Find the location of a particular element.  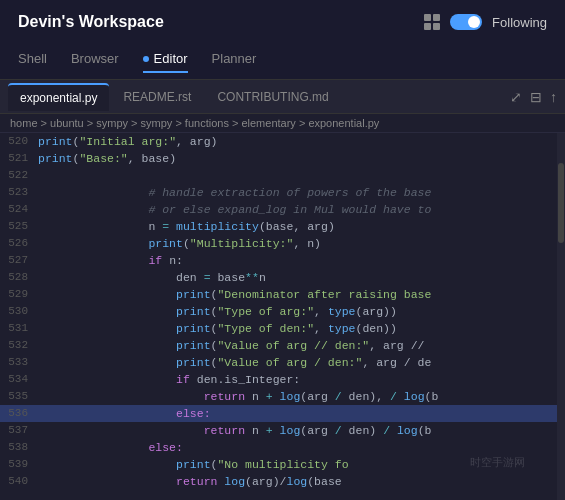

tab-planner: Planner is located at coordinates (234, 62).